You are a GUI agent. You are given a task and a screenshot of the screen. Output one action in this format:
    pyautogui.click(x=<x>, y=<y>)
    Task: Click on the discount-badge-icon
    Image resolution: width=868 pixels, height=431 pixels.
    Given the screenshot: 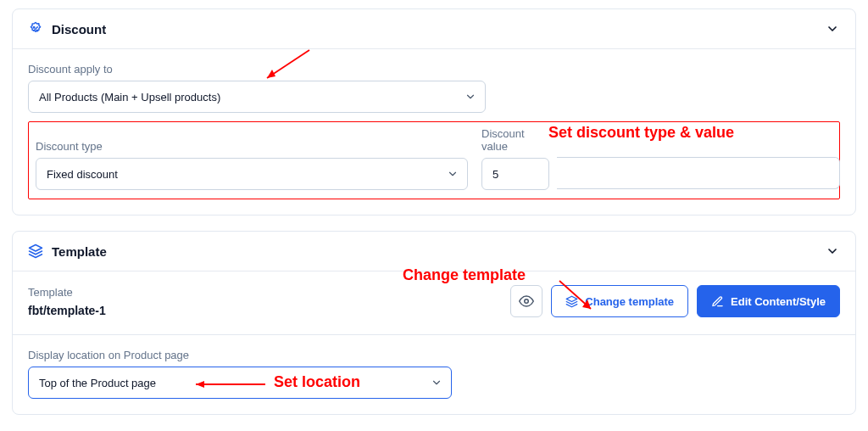 What is the action you would take?
    pyautogui.click(x=36, y=29)
    